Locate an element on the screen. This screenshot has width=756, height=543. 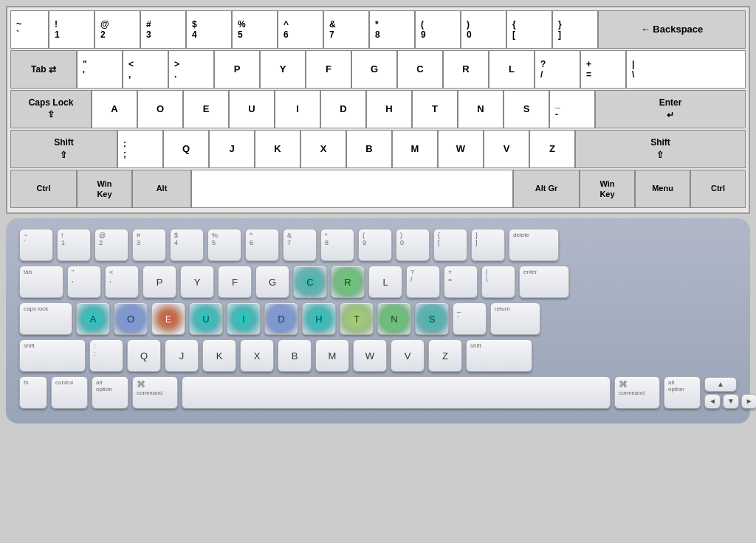
key-f: F is located at coordinates (329, 69).